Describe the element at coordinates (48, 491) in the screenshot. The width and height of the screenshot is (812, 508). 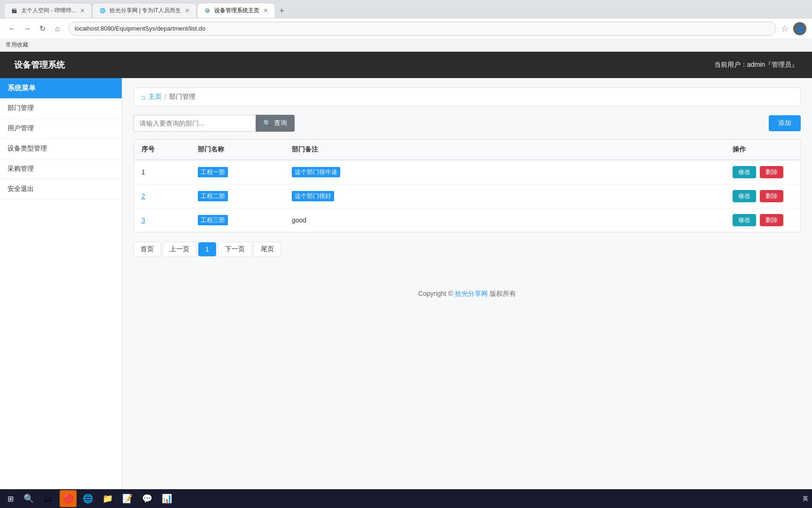
I see `taskbar-task-view: 🗂` at that location.